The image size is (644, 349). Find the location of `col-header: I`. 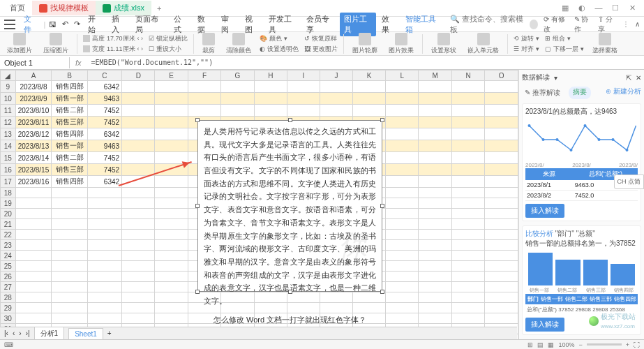

col-header: I is located at coordinates (303, 75).